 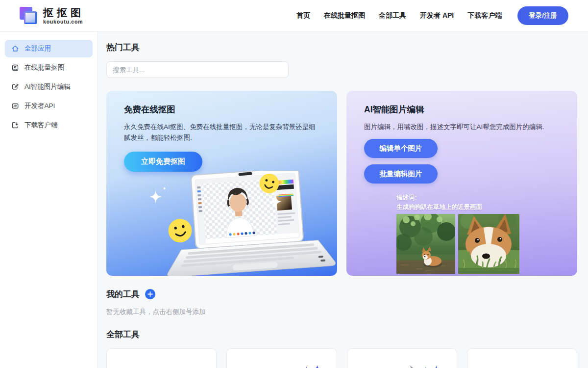 What do you see at coordinates (15, 125) in the screenshot?
I see `download-icon` at bounding box center [15, 125].